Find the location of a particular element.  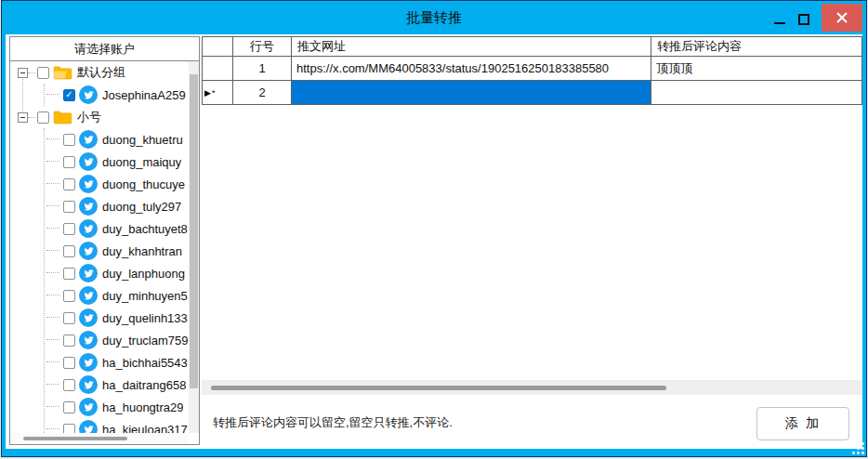

account-label: duong_maiquy is located at coordinates (141, 162).